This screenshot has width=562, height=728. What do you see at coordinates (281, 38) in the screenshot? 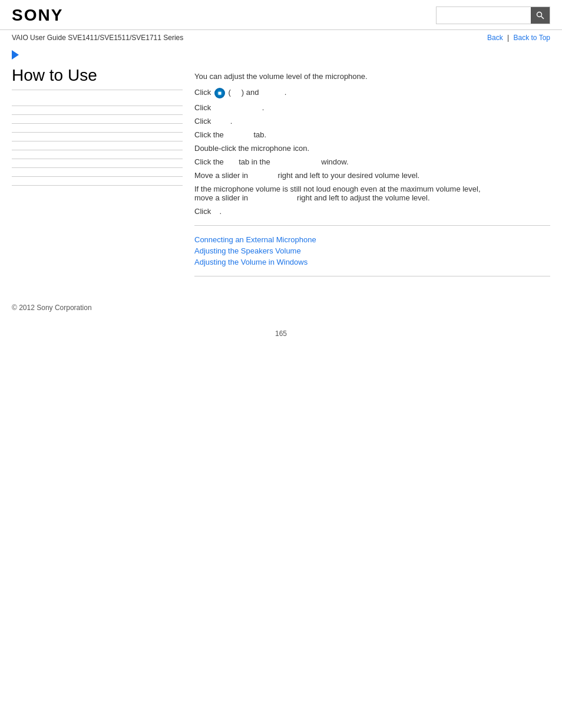
I see `nav-bar: VAIO User Guide SVE1411/SVE1511/SVE1711 …` at bounding box center [281, 38].